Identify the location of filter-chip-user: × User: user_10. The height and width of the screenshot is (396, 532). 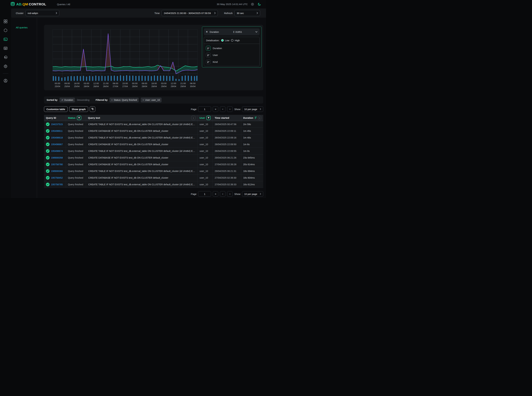
(151, 100).